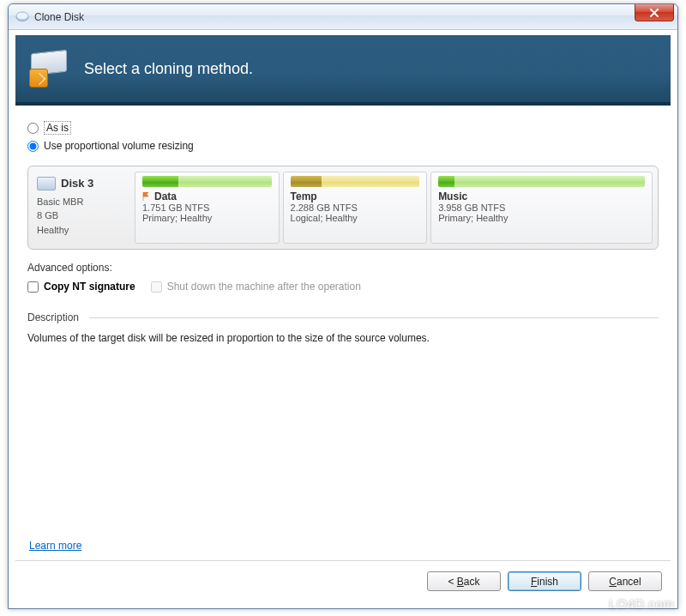 The image size is (686, 616). Describe the element at coordinates (81, 230) in the screenshot. I see `disk-status: Healthy` at that location.